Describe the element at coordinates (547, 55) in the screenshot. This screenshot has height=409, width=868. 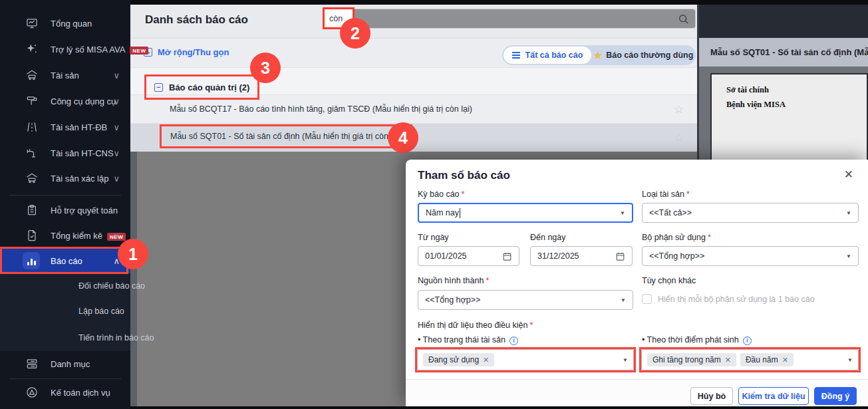
I see `all-reports-button: Tất cả báo cáo` at that location.